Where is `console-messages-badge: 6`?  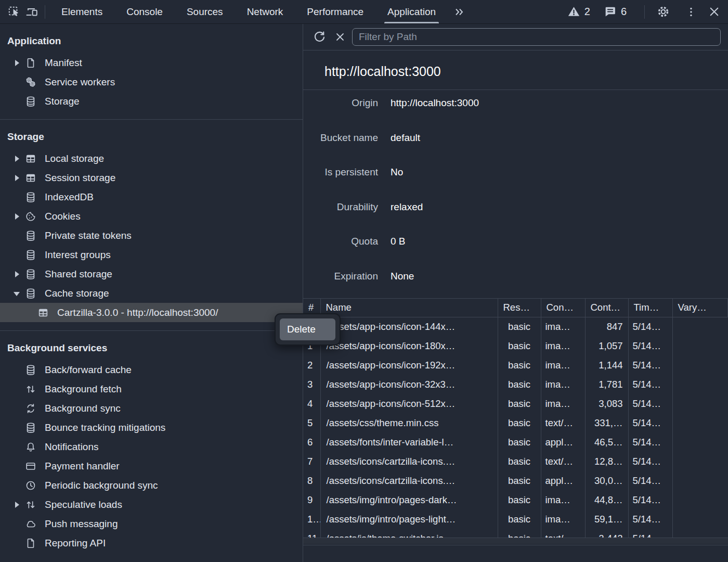
console-messages-badge: 6 is located at coordinates (615, 11).